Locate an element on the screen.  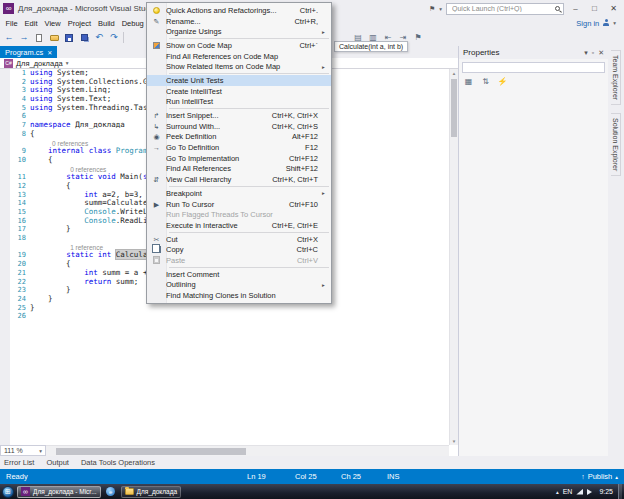
property-pages-icon: ⚡ is located at coordinates (503, 82).